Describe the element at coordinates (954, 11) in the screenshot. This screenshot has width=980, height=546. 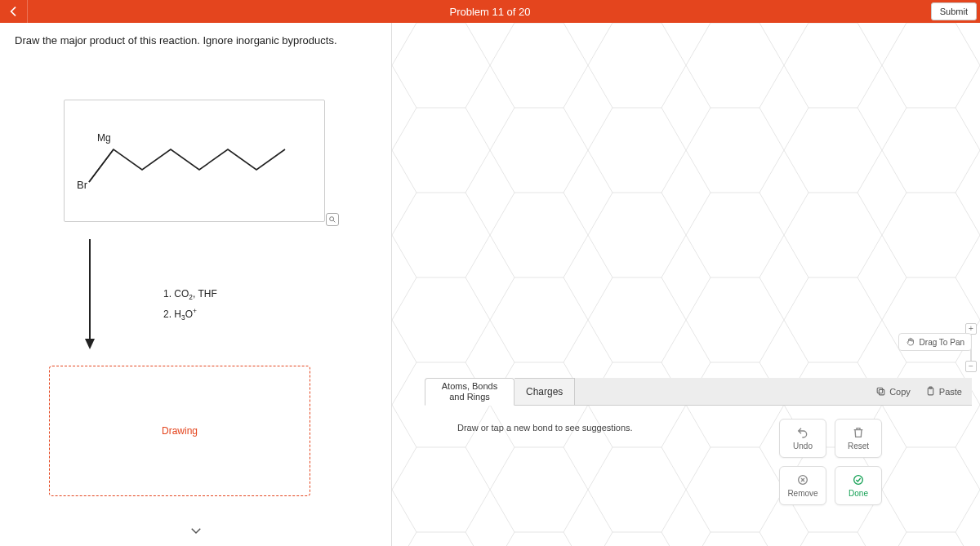
I see `submit-label: Submit` at that location.